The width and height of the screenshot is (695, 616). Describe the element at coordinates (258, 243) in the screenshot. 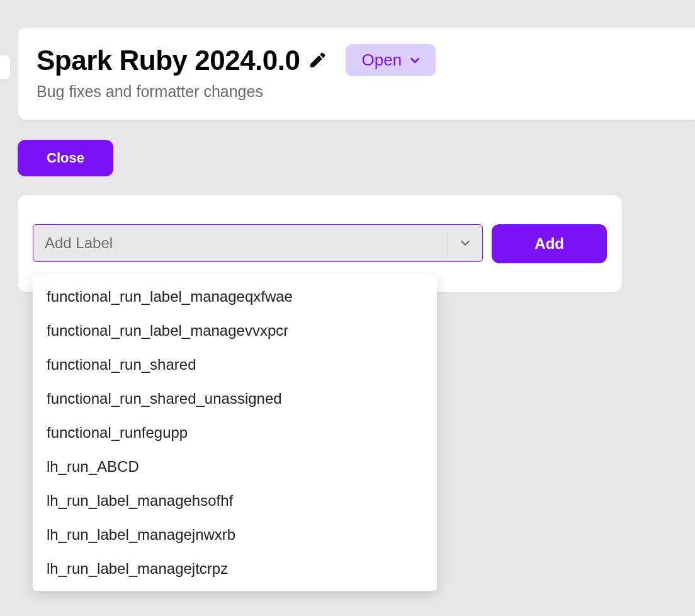

I see `label-combobox` at that location.